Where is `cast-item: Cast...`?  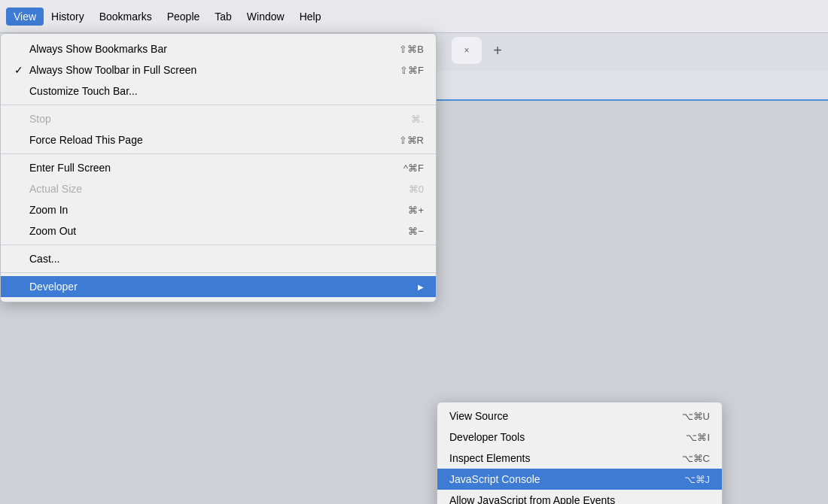 cast-item: Cast... is located at coordinates (218, 259).